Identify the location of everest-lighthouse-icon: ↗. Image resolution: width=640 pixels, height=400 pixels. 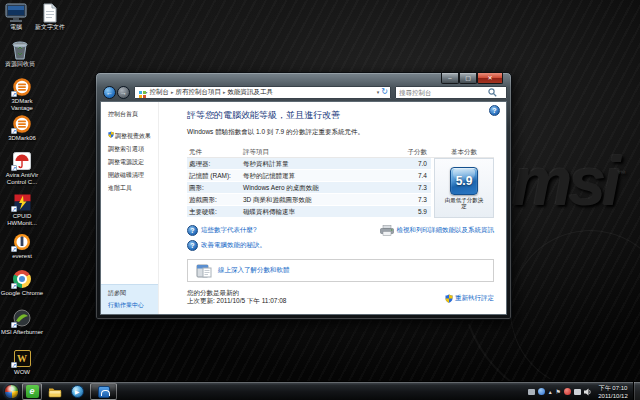
(22, 242).